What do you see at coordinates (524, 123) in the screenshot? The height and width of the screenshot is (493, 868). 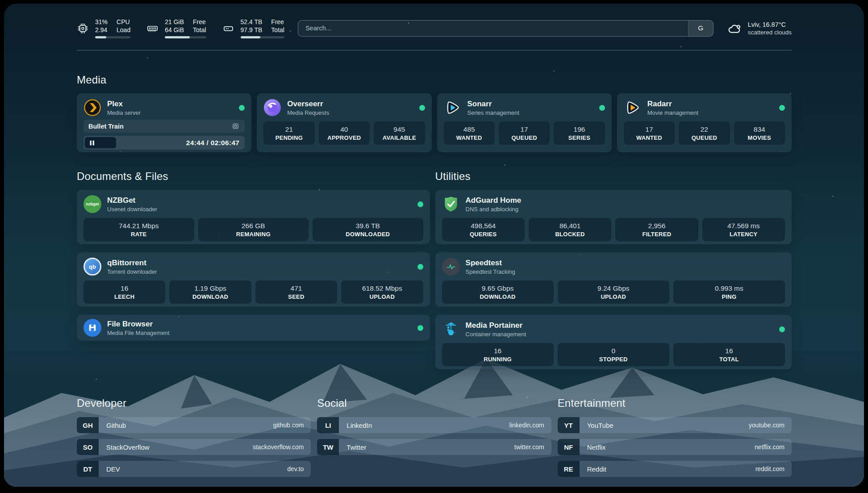 I see `sonarr-card: Sonarr Series management 485WANTED 17QUE…` at bounding box center [524, 123].